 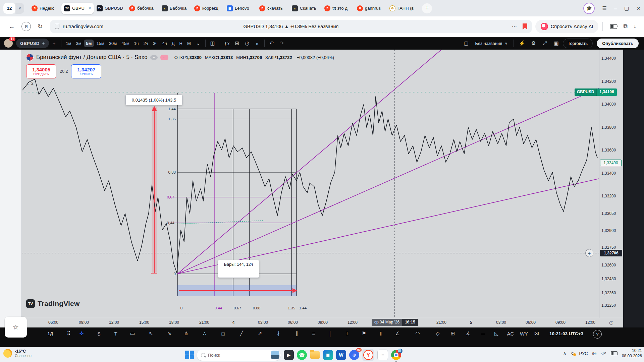 What do you see at coordinates (9, 8) in the screenshot?
I see `tab-counter: 12` at bounding box center [9, 8].